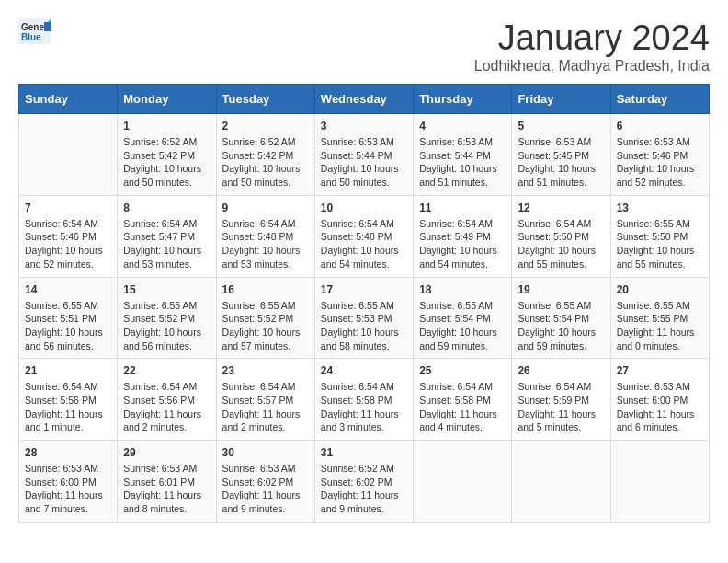 This screenshot has width=728, height=563. Describe the element at coordinates (364, 399) in the screenshot. I see `calendar-cell: 24Sunrise: 6:54 AM Sunset: 5:58 PM Dayli…` at that location.